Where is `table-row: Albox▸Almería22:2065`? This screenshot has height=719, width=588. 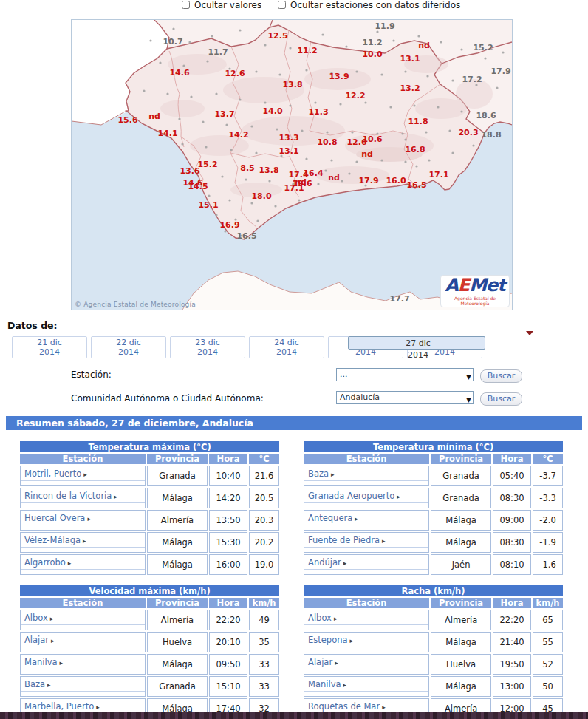 table-row: Albox▸Almería22:2065 is located at coordinates (433, 620).